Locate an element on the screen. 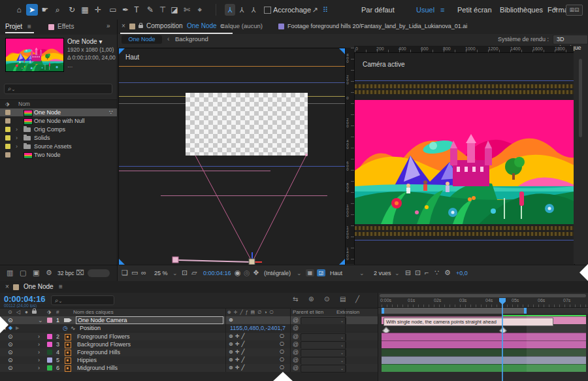  draft-3d-icon: ⊛ is located at coordinates (311, 299).